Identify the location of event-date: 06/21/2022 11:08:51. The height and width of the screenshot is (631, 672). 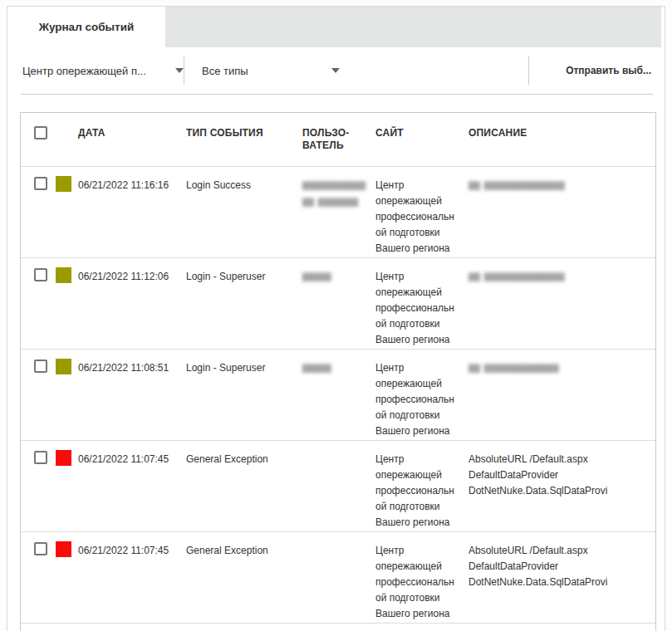
(132, 363).